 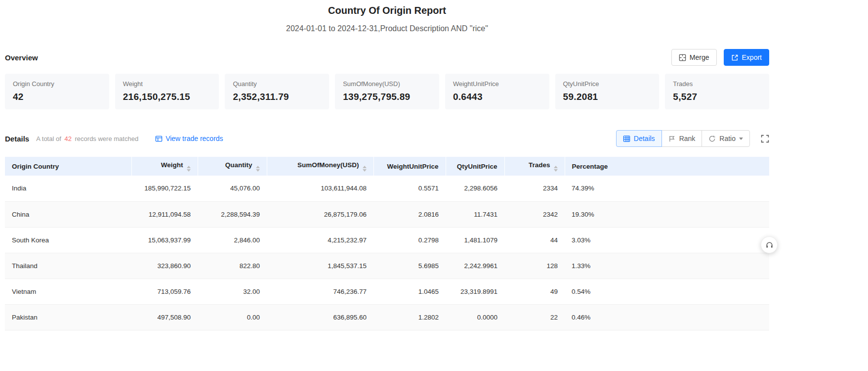 I want to click on stat-card-label: WeightUnitPrice, so click(x=497, y=84).